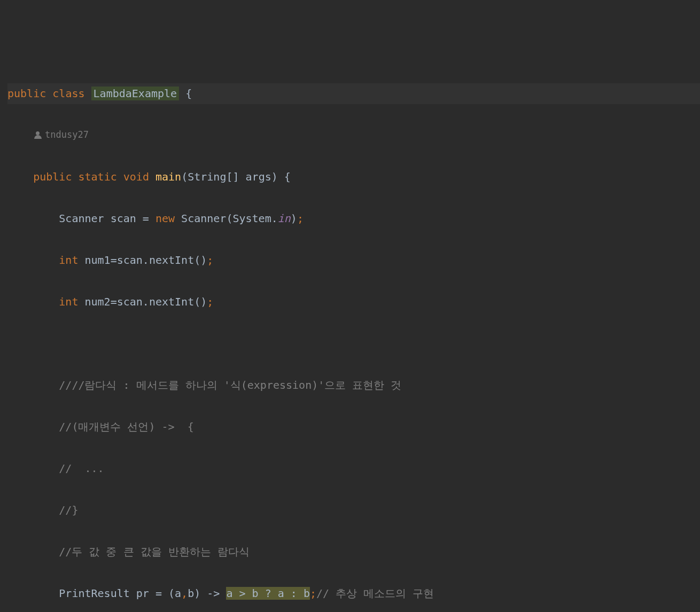  What do you see at coordinates (227, 218) in the screenshot?
I see `code-text: Scanner(System.` at bounding box center [227, 218].